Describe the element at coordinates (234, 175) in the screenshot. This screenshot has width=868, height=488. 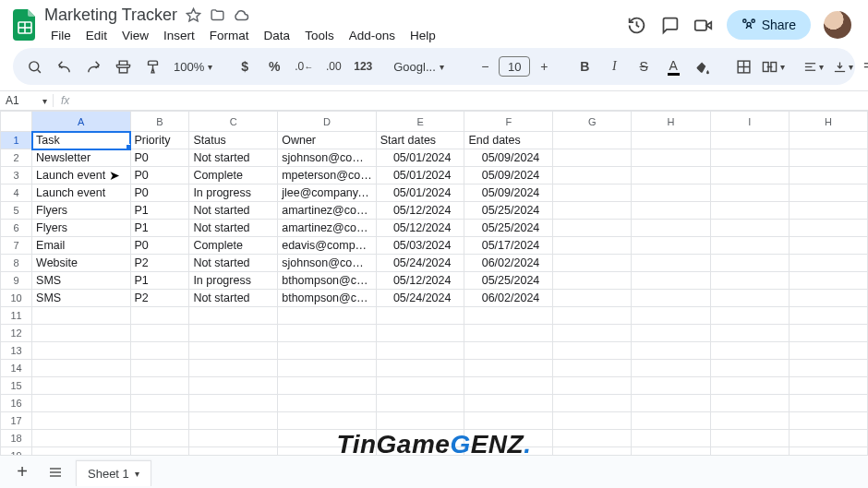
I see `cell: Complete` at that location.